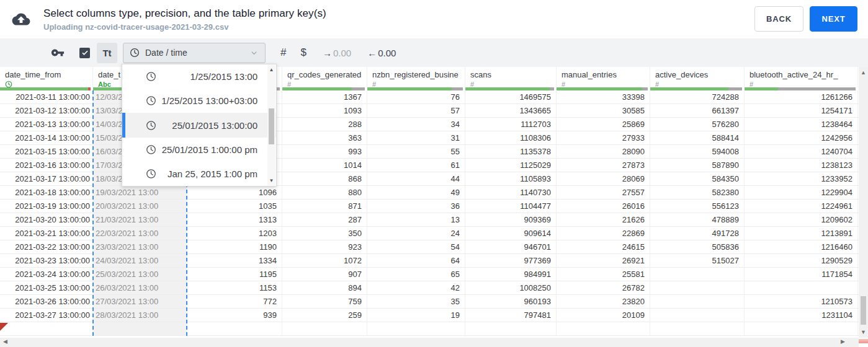 The image size is (868, 347). I want to click on format-option: 1/25/2015 13:00+03:00, so click(199, 100).